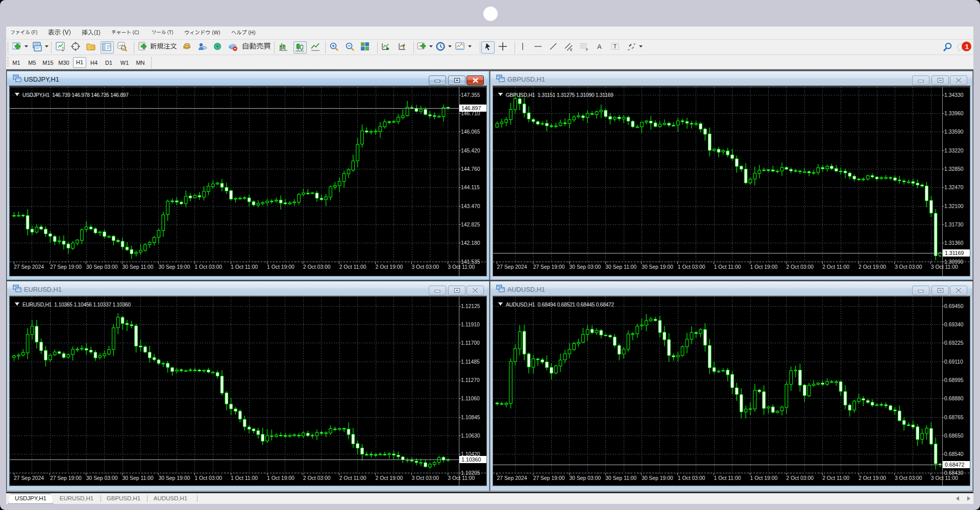 The image size is (980, 510). Describe the element at coordinates (954, 436) in the screenshot. I see `svg-text: 0.68650` at that location.